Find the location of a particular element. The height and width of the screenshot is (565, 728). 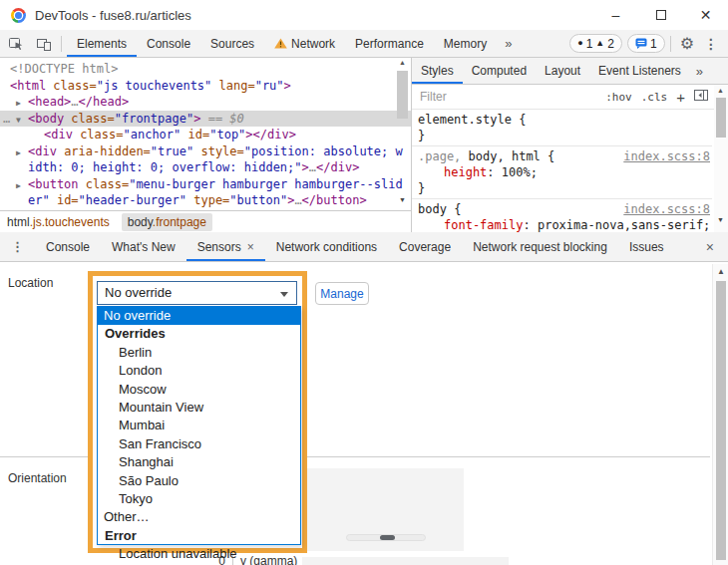

errors-warnings-badge: ● 1 ▲ 2 is located at coordinates (596, 44).